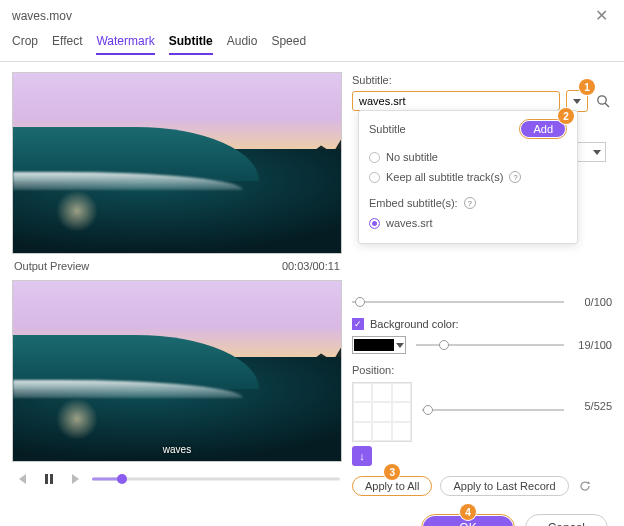 This screenshot has height=526, width=624. Describe the element at coordinates (177, 477) in the screenshot. I see `playback-controls` at that location.